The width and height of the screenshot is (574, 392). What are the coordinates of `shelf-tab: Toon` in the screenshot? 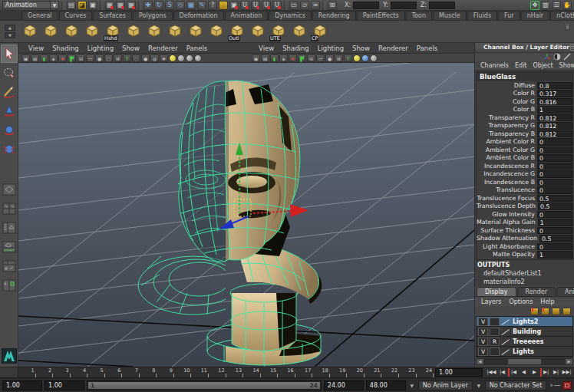 It's located at (419, 15).